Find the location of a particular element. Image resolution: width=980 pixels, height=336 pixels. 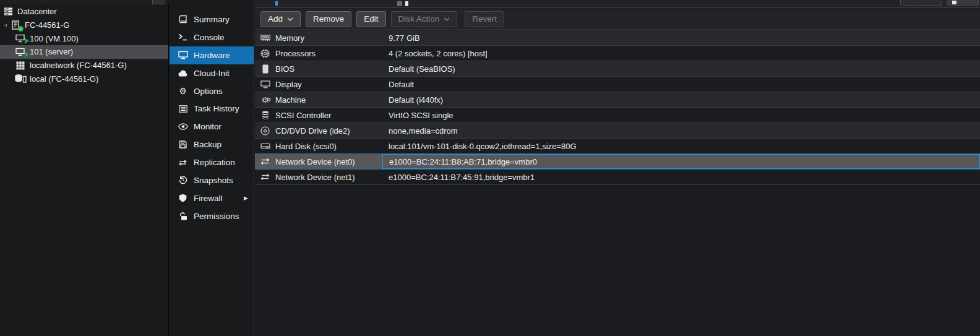

hw-row-name: Memory is located at coordinates (290, 38).